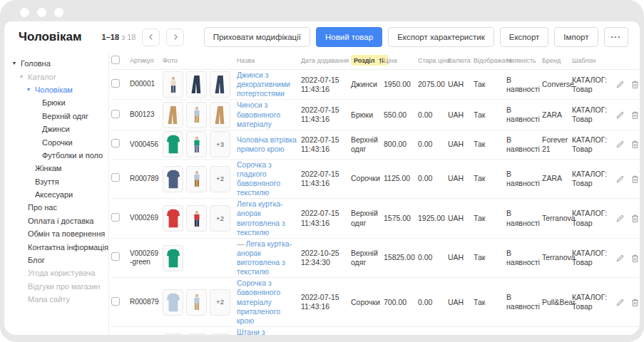 This screenshot has height=342, width=644. I want to click on sidebar-item-label: Про нас, so click(43, 207).